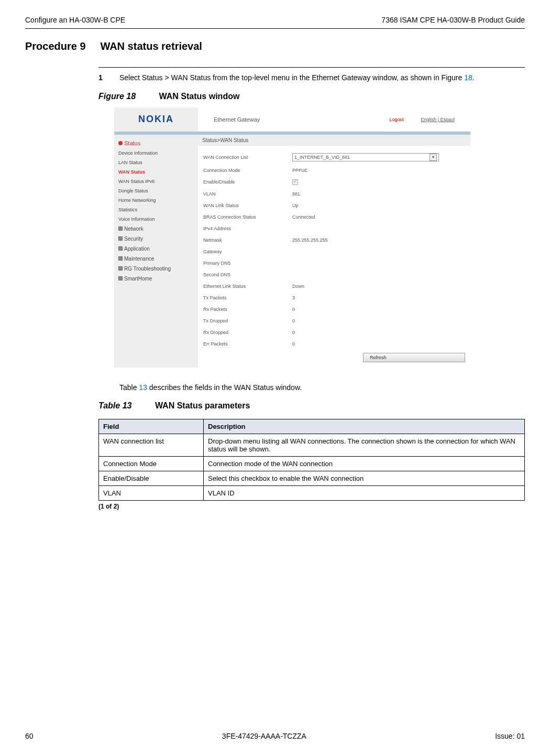 The width and height of the screenshot is (550, 756). I want to click on table-row: Connection ModeConnection mode of the WA…, so click(312, 463).